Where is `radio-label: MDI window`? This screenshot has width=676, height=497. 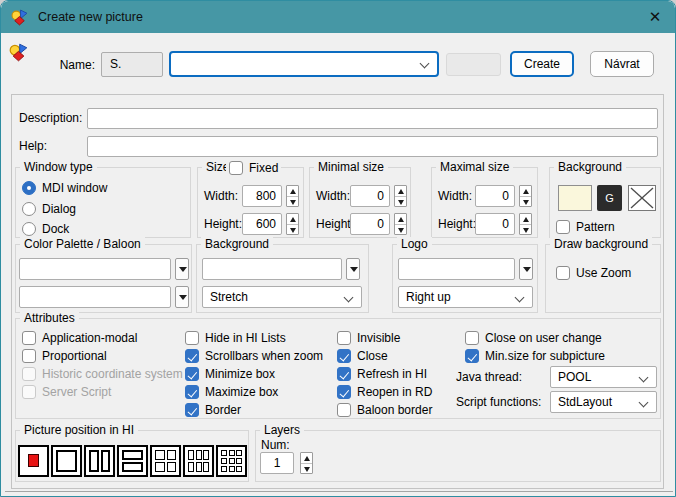 radio-label: MDI window is located at coordinates (74, 188).